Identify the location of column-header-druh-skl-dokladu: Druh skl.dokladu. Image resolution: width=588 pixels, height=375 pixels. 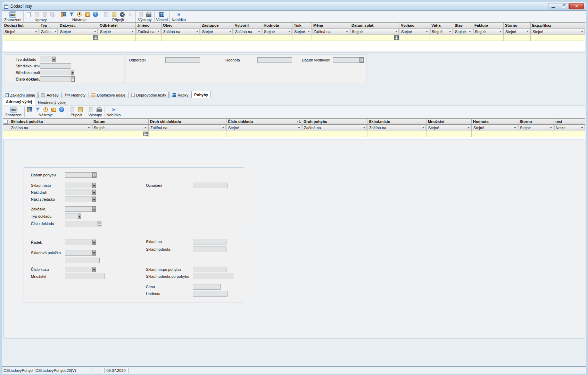
(188, 122).